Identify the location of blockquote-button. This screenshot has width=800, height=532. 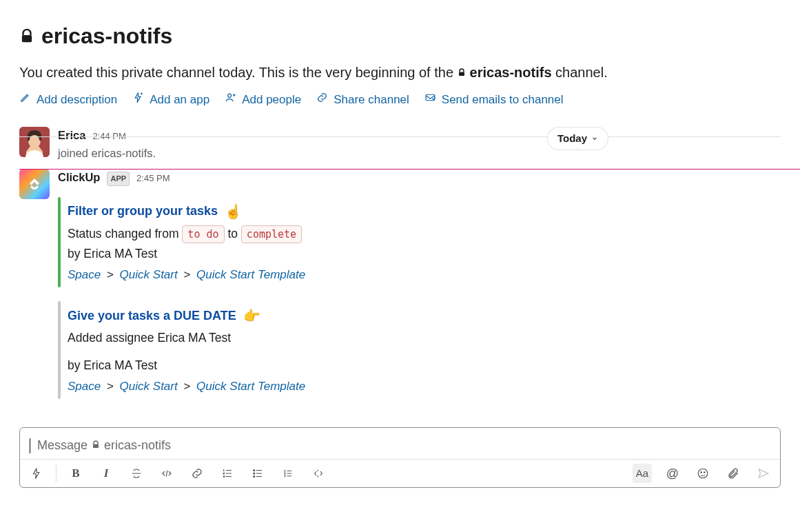
(288, 473).